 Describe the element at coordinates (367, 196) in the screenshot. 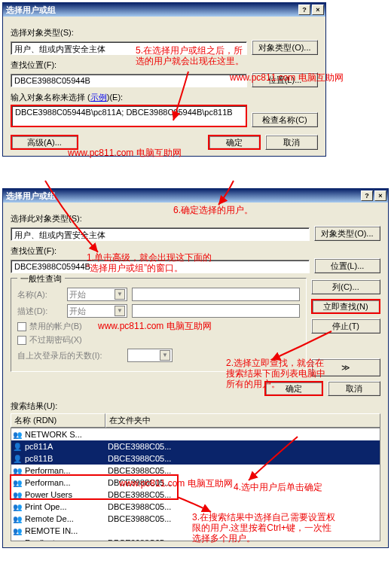

I see `help-button-2: ?` at that location.